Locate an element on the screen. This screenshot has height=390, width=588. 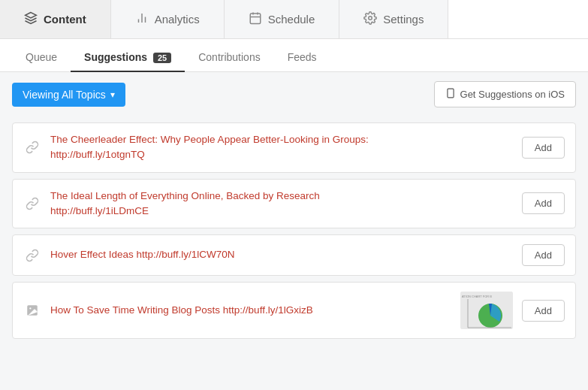
add-button-1: Add is located at coordinates (544, 147).